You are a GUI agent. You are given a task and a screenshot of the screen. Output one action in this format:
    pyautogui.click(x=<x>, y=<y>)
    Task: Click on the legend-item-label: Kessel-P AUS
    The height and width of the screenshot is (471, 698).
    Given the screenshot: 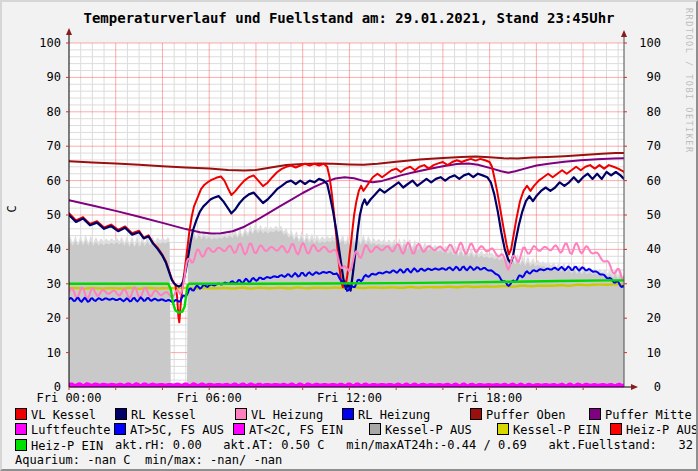 What is the action you would take?
    pyautogui.click(x=428, y=430)
    